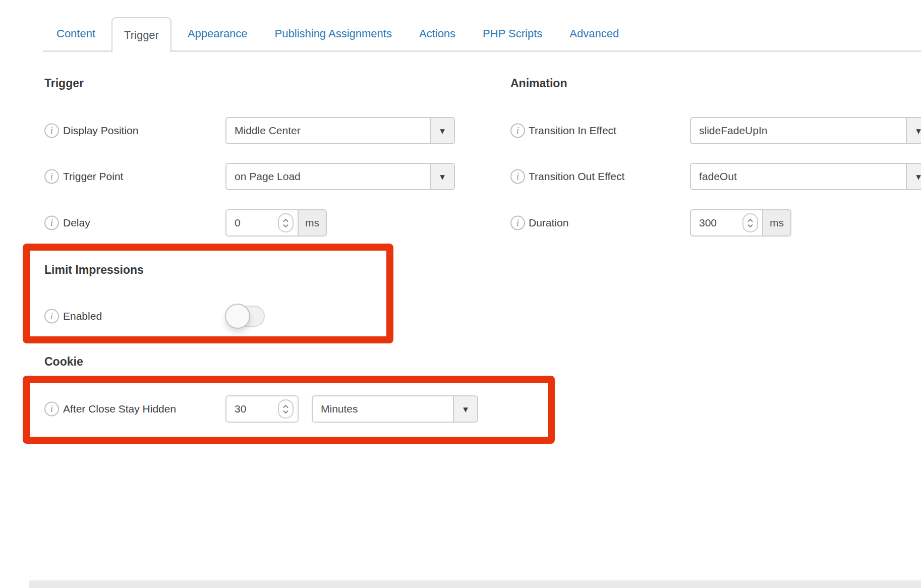 Image resolution: width=921 pixels, height=588 pixels. Describe the element at coordinates (460, 316) in the screenshot. I see `enabled-row: i Enabled` at that location.